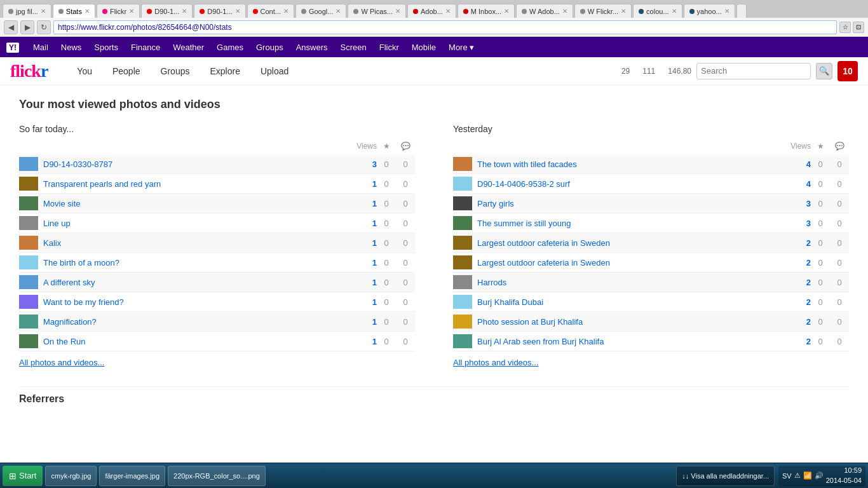 Image resolution: width=868 pixels, height=488 pixels. Describe the element at coordinates (194, 203) in the screenshot. I see `today-title-2: Movie site` at that location.